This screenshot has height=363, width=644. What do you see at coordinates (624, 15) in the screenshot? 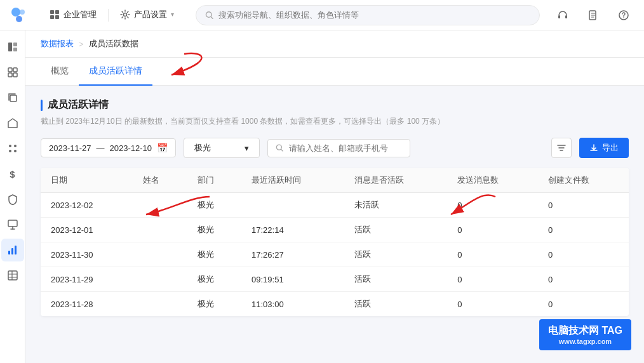
I see `question-icon` at bounding box center [624, 15].